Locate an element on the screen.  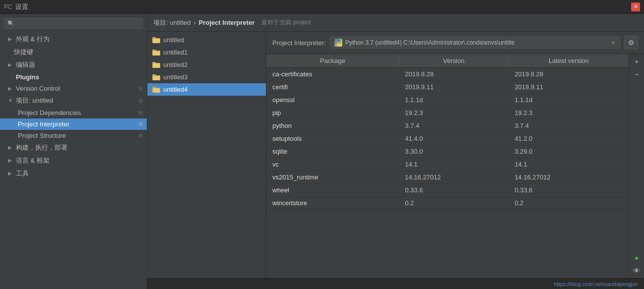
package-version: 2019.9.11 is located at coordinates (453, 87).